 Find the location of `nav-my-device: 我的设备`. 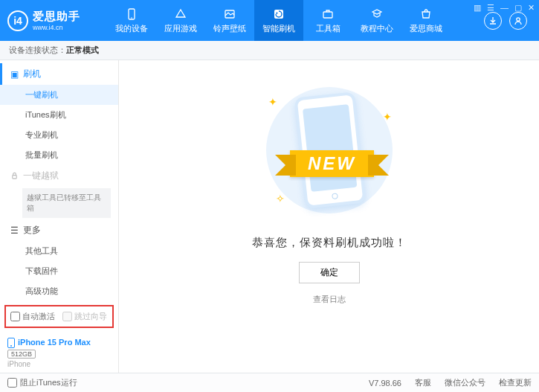

nav-my-device: 我的设备 is located at coordinates (132, 21).